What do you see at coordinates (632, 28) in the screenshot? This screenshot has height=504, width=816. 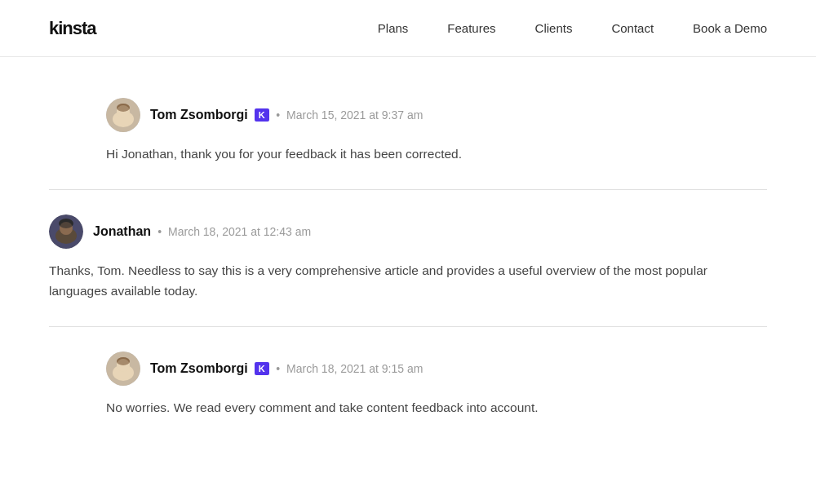 I see `nav-contact: Contact` at bounding box center [632, 28].